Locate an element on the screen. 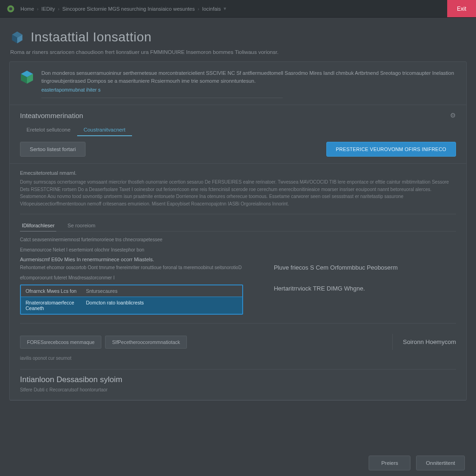 The height and width of the screenshot is (476, 476). info-cube-icon is located at coordinates (27, 77).